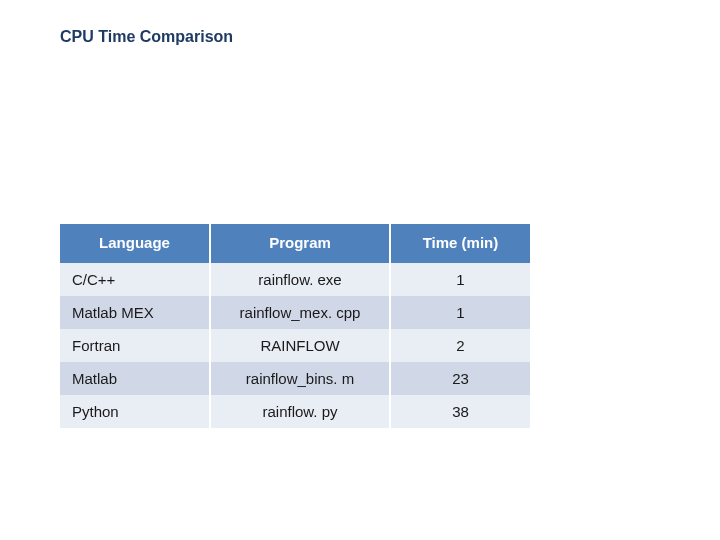  What do you see at coordinates (300, 280) in the screenshot?
I see `cell-program: rainflow. exe` at bounding box center [300, 280].